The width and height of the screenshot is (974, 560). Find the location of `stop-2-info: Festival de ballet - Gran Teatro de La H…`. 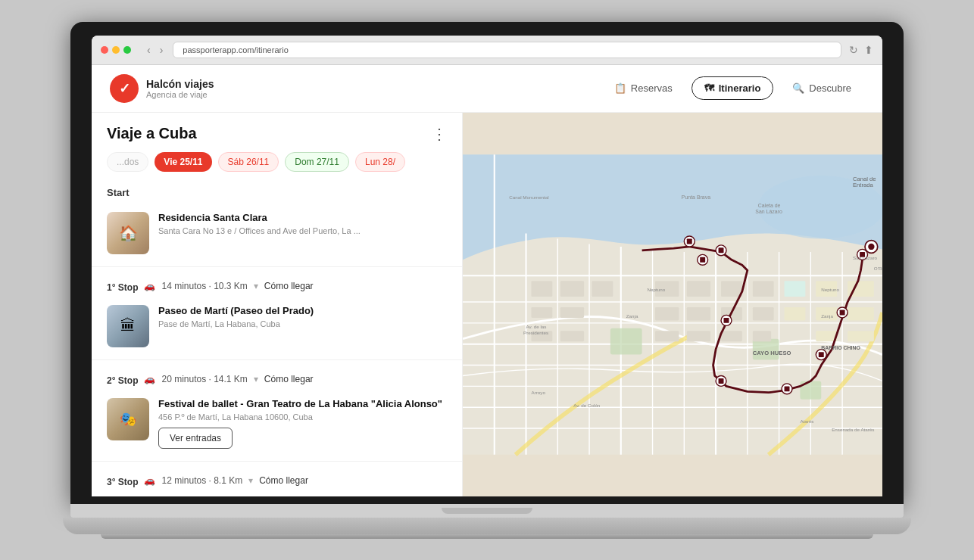

stop-2-info: Festival de ballet - Gran Teatro de La H… is located at coordinates (303, 424).